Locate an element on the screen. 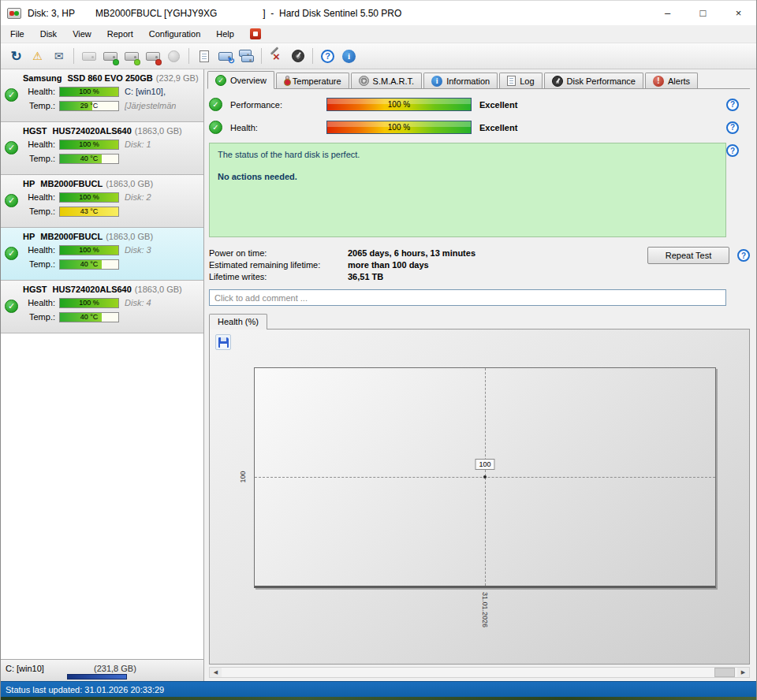  alert-icon: ! is located at coordinates (658, 81).